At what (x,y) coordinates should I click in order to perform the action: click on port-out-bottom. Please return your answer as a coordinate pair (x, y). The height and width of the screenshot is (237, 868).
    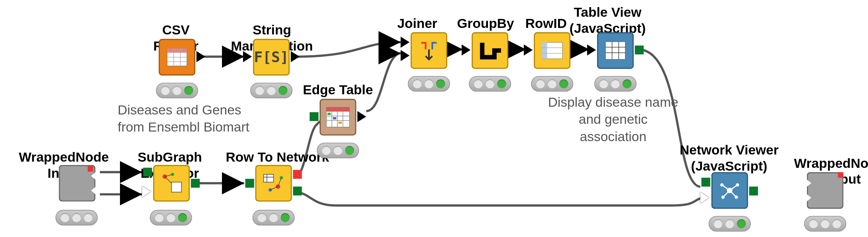
    Looking at the image, I should click on (297, 191).